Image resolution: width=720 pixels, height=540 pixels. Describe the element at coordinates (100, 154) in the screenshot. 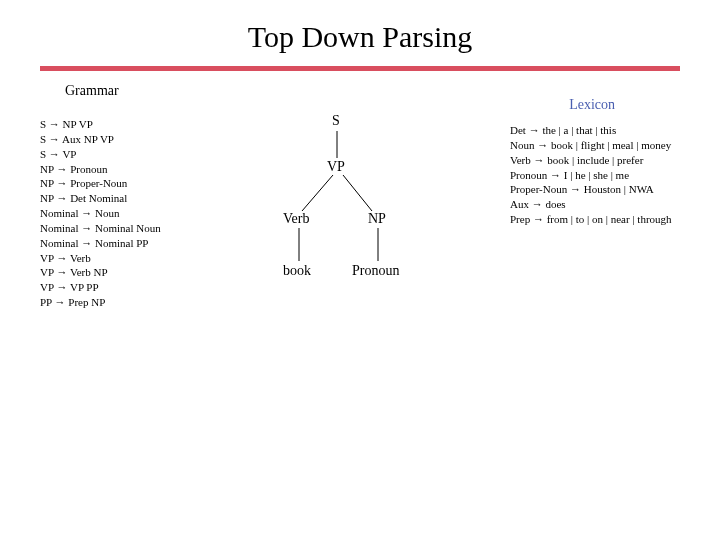

I see `grammar-rule: S → VP` at that location.